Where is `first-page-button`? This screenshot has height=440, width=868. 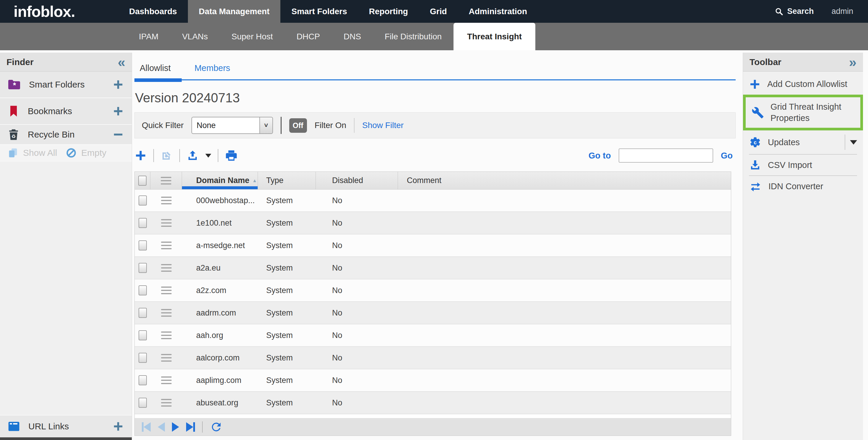 first-page-button is located at coordinates (146, 427).